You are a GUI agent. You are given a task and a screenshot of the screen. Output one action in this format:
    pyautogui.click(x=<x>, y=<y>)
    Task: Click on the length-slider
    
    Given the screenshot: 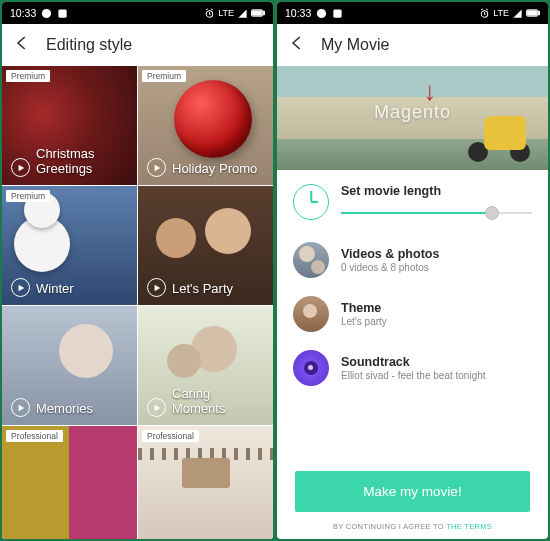 What is the action you would take?
    pyautogui.click(x=436, y=213)
    